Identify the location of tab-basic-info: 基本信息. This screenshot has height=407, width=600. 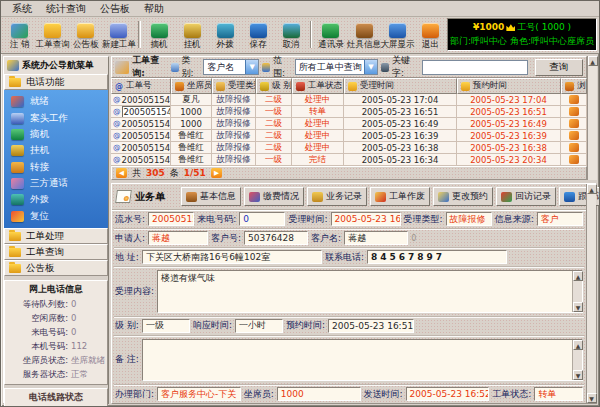
(211, 196).